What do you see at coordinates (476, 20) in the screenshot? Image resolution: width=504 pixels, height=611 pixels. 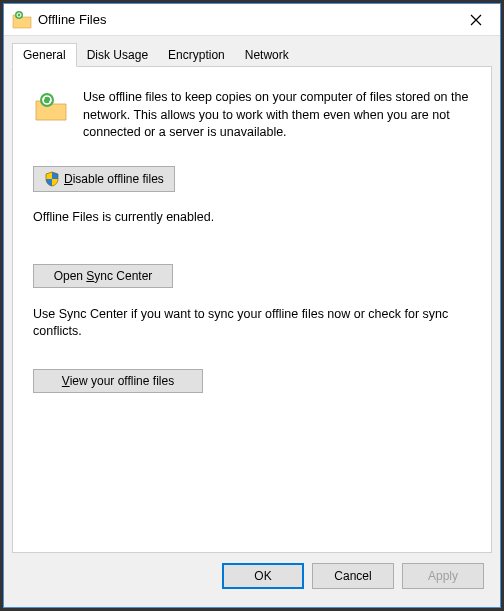 I see `close-icon` at bounding box center [476, 20].